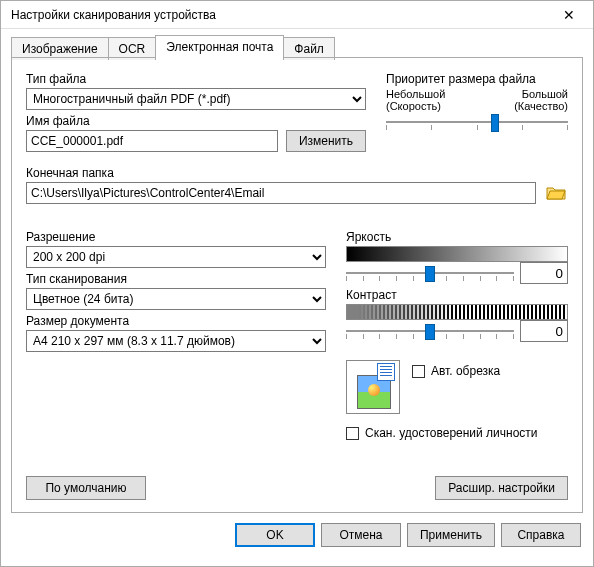  Describe the element at coordinates (176, 257) in the screenshot. I see `resolution-select: 200 x 200 dpi` at that location.